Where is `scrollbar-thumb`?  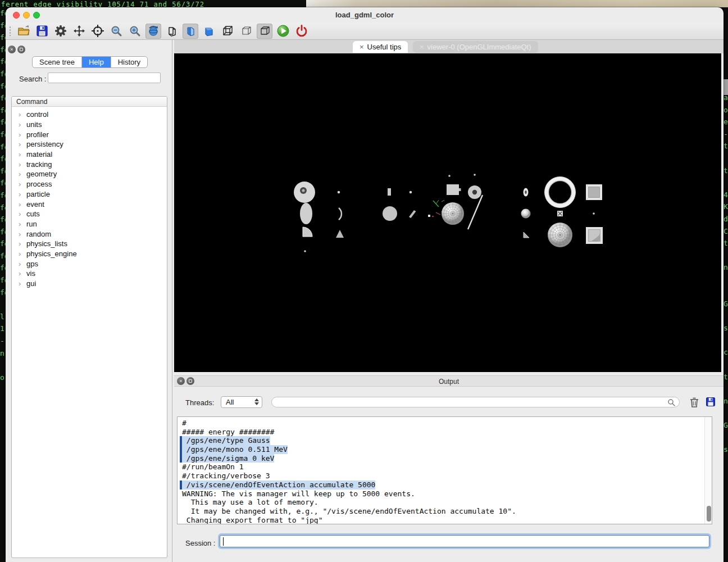 scrollbar-thumb is located at coordinates (709, 514).